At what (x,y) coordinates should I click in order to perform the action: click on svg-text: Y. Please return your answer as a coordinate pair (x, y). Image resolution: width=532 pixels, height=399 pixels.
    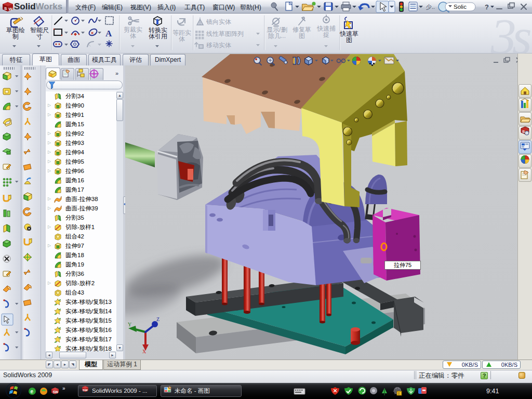
    Looking at the image, I should click on (130, 324).